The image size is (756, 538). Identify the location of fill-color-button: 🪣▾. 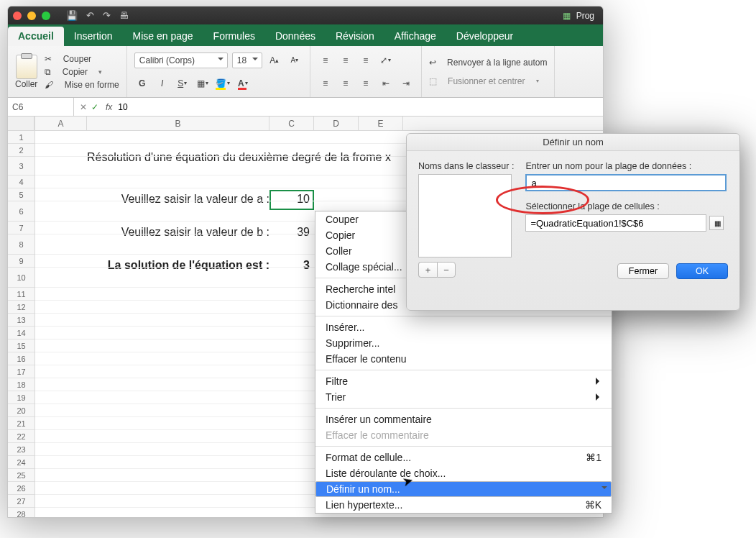
(223, 83).